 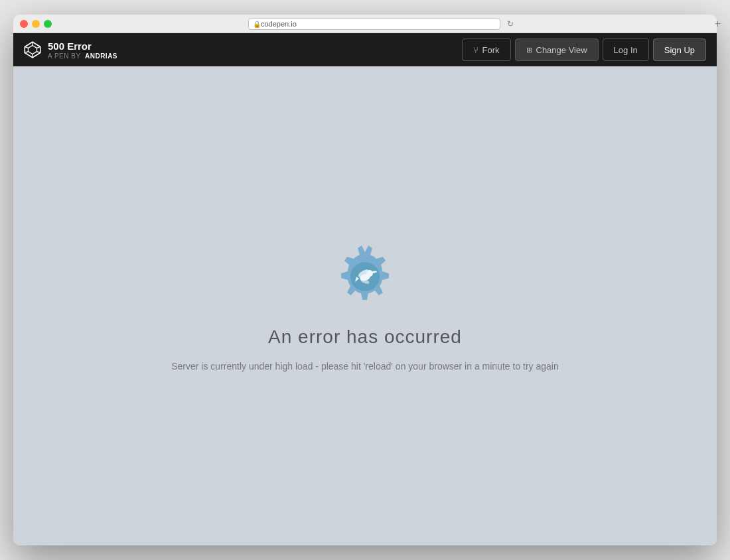 I want to click on url-text: codepen.io, so click(x=279, y=24).